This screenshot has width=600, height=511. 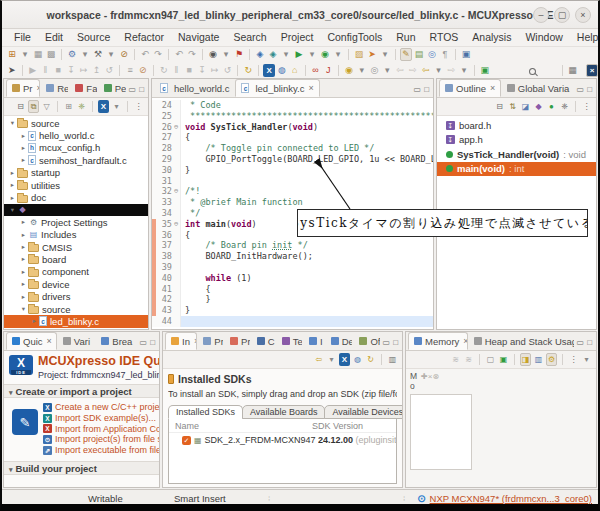 What do you see at coordinates (292, 290) in the screenshot?
I see `code-line: 41 {` at bounding box center [292, 290].